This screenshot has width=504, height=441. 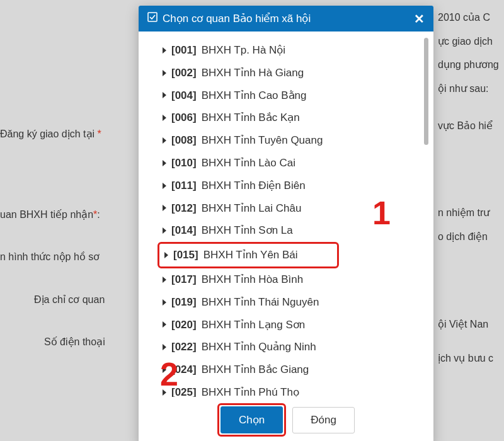 What do you see at coordinates (262, 140) in the screenshot?
I see `agency-name: BHXH Tỉnh Tuyên Quang` at bounding box center [262, 140].